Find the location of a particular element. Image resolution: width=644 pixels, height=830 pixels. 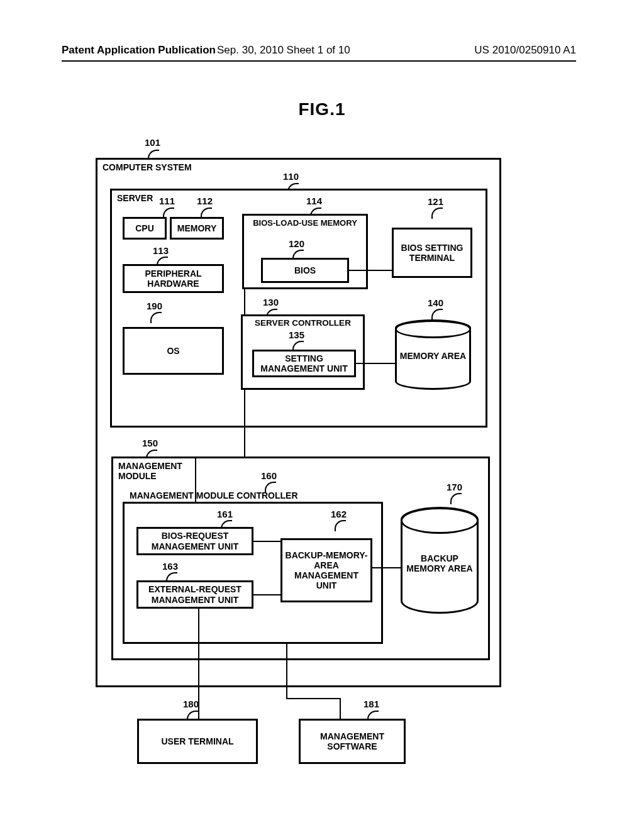

label-bios-terminal: BIOS SETTING TERMINAL is located at coordinates (432, 253).